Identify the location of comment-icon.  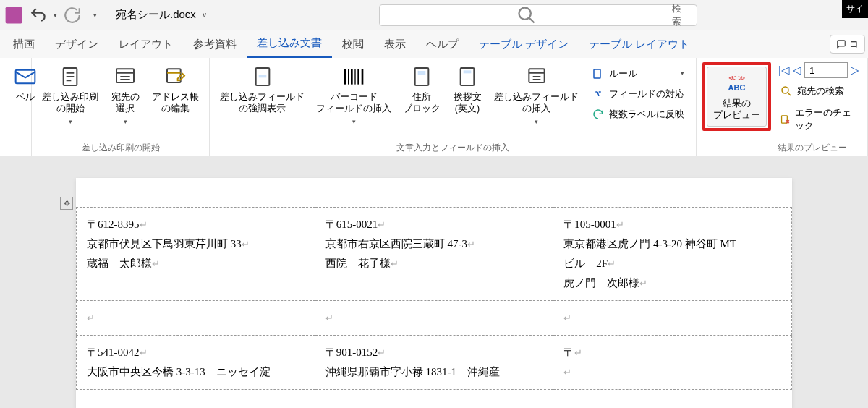
(841, 44).